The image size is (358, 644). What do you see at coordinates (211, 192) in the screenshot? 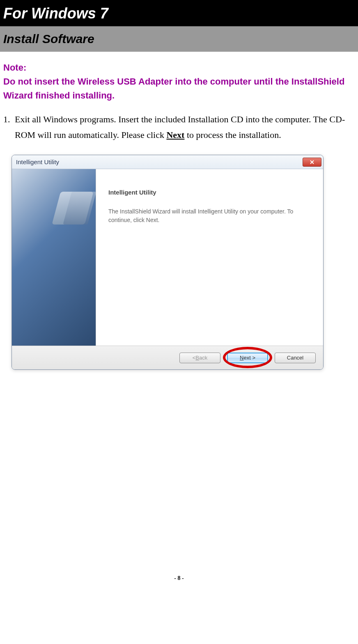
I see `dialog-content-title: Intelligent Utility` at bounding box center [211, 192].